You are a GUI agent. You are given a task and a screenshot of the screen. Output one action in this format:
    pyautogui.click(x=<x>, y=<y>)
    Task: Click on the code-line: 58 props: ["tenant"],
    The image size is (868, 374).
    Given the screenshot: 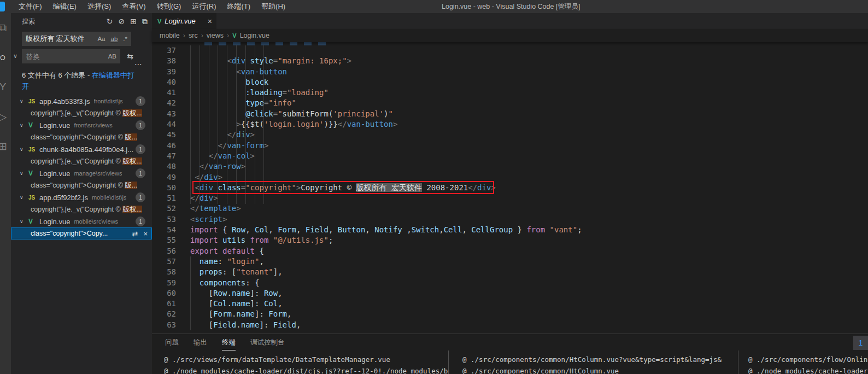 What is the action you would take?
    pyautogui.click(x=510, y=272)
    